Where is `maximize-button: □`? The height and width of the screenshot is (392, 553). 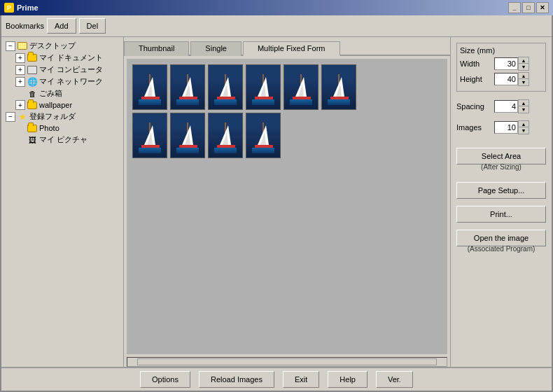 maximize-button: □ is located at coordinates (528, 8).